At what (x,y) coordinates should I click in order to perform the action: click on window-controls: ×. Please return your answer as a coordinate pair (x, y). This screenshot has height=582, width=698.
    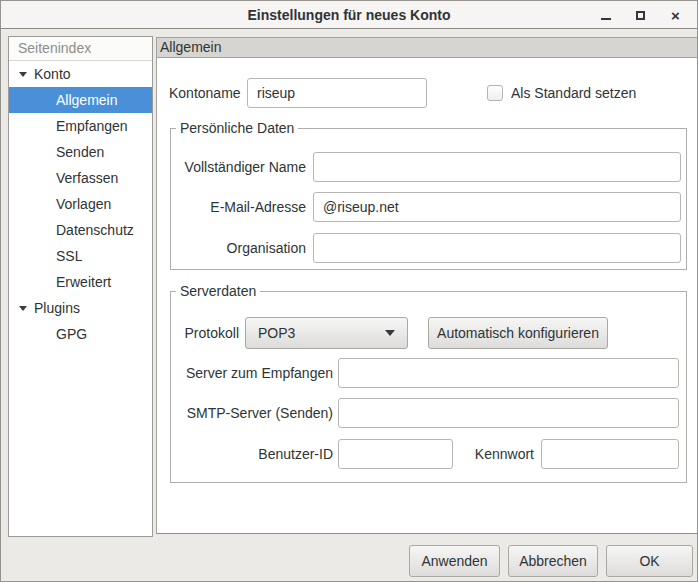
    Looking at the image, I should click on (640, 15).